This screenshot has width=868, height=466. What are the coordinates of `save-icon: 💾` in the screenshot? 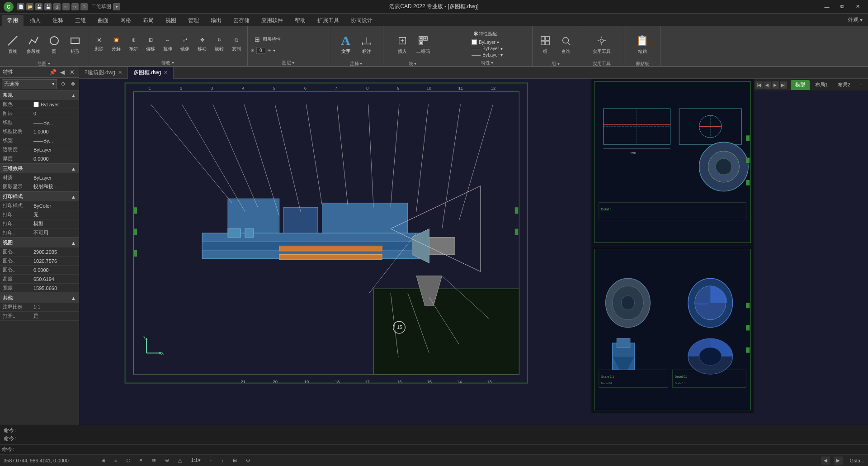 It's located at (39, 7).